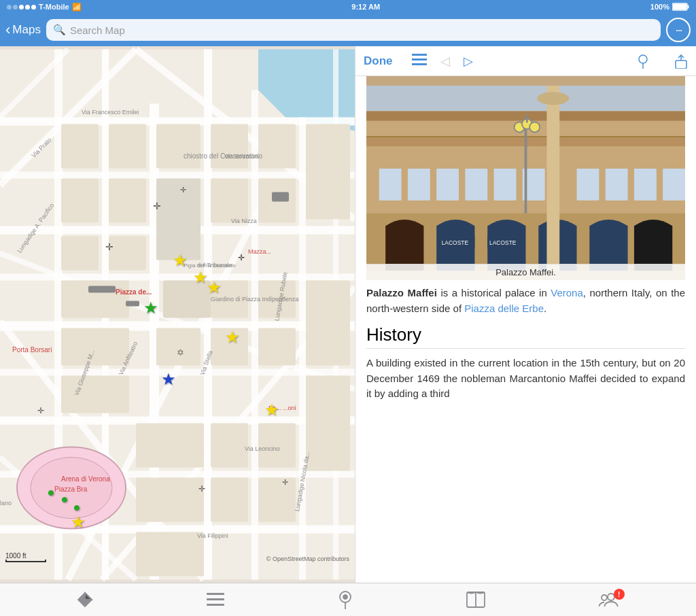  What do you see at coordinates (366, 7) in the screenshot?
I see `time-label: 9:12 AM` at bounding box center [366, 7].